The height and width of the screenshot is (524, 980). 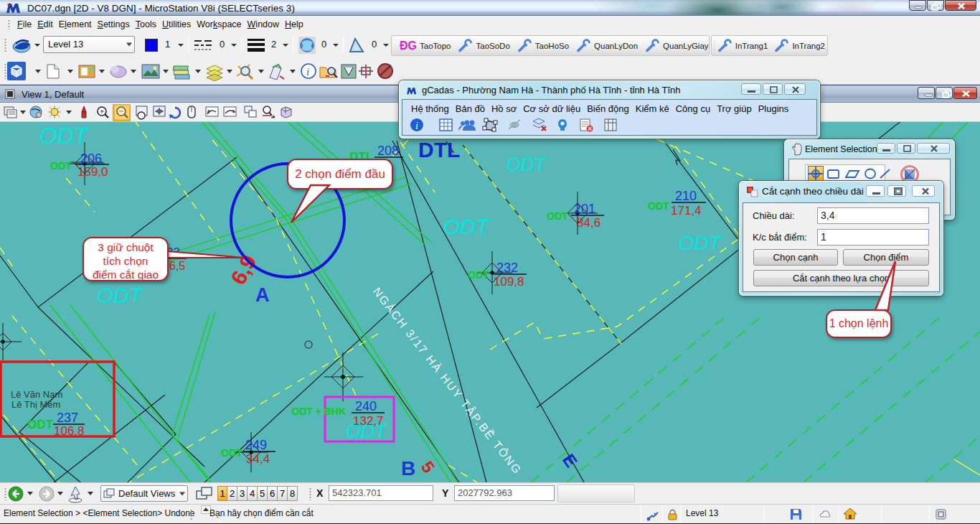 What do you see at coordinates (69, 431) in the screenshot?
I see `svg-text: 106,8` at bounding box center [69, 431].